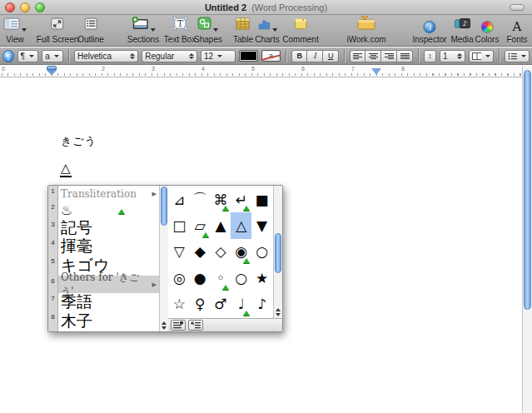  I want to click on submenu-arrow-icon: ▶, so click(155, 194).